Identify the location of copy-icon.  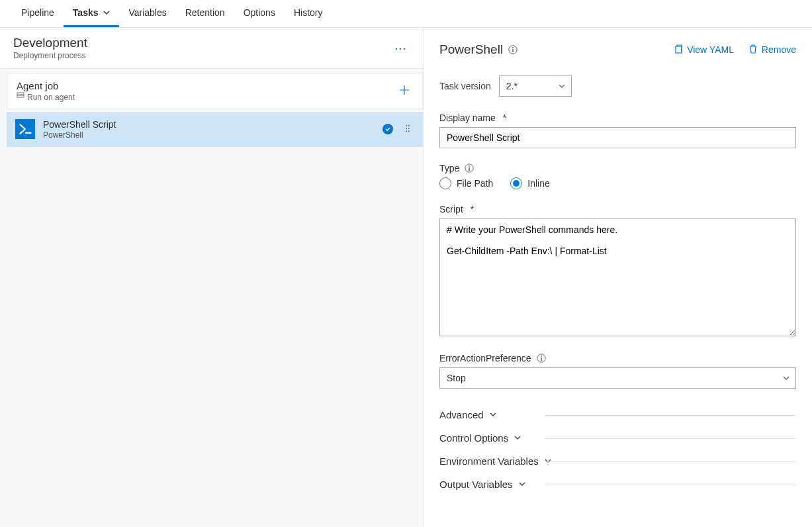
(678, 50).